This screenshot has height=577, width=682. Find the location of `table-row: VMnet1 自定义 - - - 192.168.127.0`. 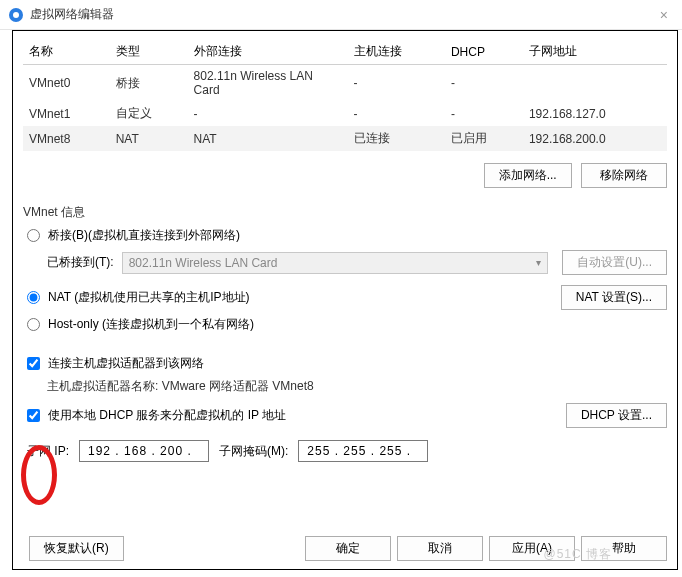

table-row: VMnet1 自定义 - - - 192.168.127.0 is located at coordinates (345, 114).